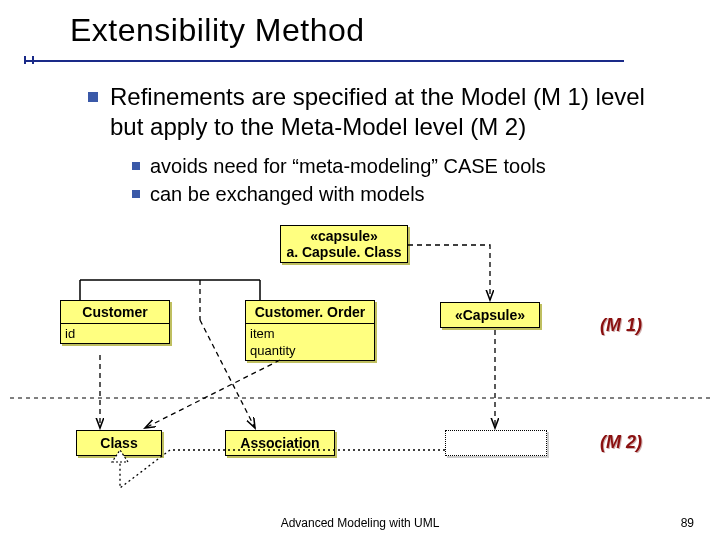 Image resolution: width=720 pixels, height=540 pixels. What do you see at coordinates (310, 330) in the screenshot?
I see `order-box: Customer. Order item quantity` at bounding box center [310, 330].